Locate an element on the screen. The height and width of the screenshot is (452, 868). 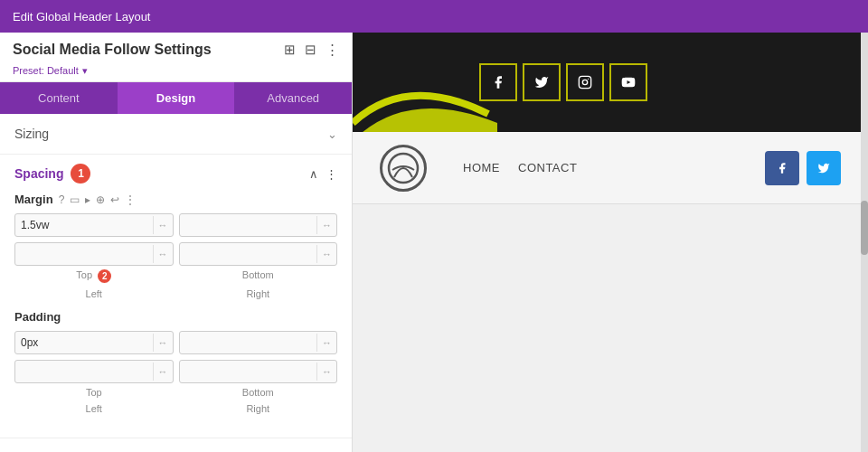
margin-top-input-box: ↔ is located at coordinates (94, 225).